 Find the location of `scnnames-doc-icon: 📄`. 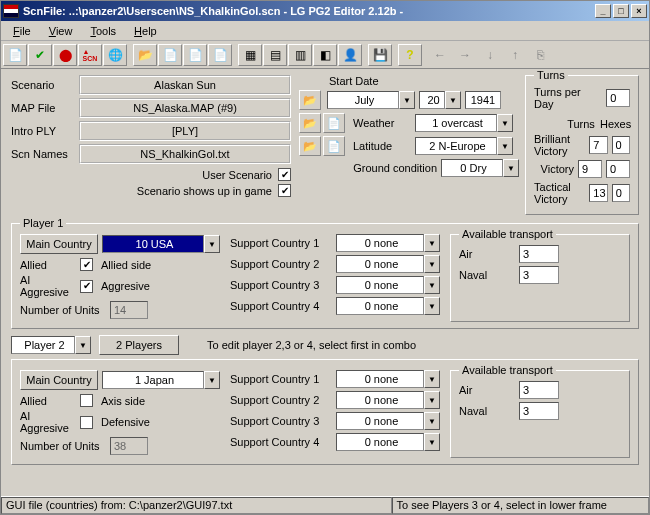

scnnames-doc-icon: 📄 is located at coordinates (334, 146).